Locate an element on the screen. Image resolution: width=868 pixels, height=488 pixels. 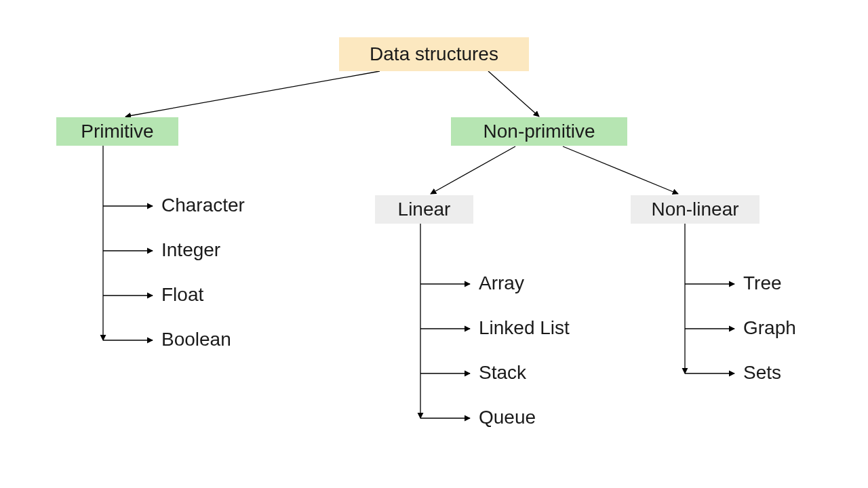
leaf-primitive-2: Float is located at coordinates (182, 296).